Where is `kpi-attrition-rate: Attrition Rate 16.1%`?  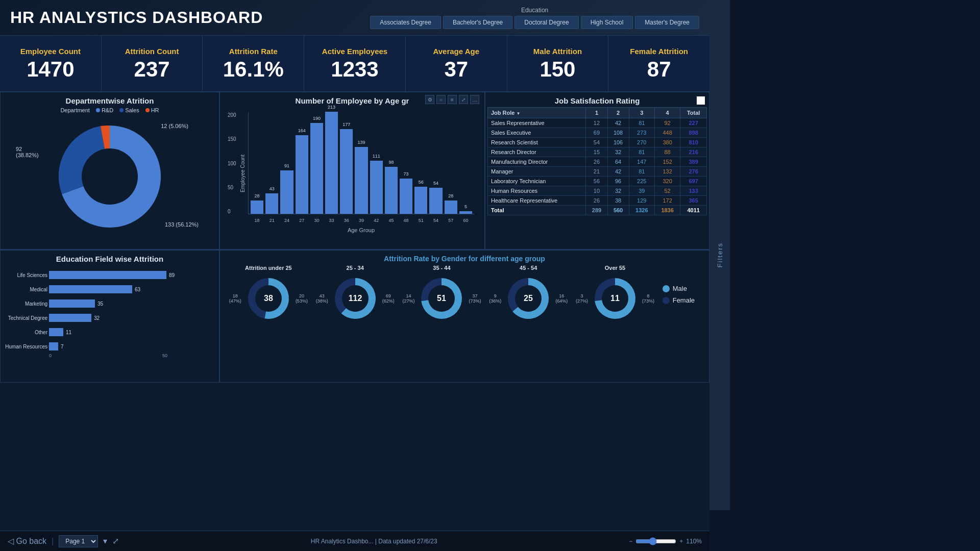
kpi-attrition-rate: Attrition Rate 16.1% is located at coordinates (253, 63).